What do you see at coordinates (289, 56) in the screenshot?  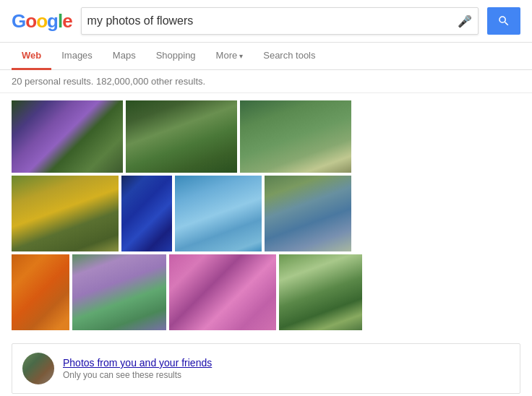 I see `nav-search-tools: Search tools` at bounding box center [289, 56].